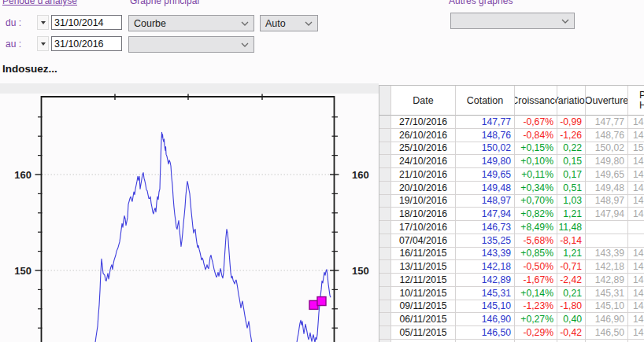  Describe the element at coordinates (536, 135) in the screenshot. I see `cell-croissance: -0,84%` at that location.